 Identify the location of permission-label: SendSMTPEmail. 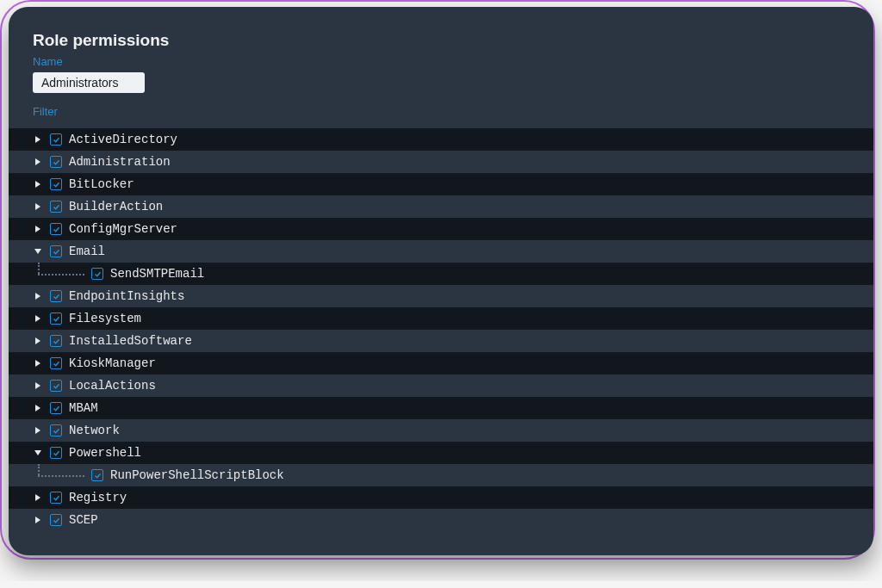
(157, 274).